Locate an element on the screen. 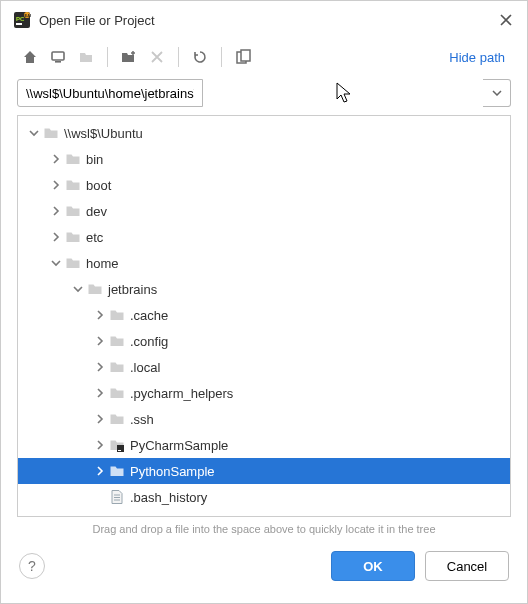 The width and height of the screenshot is (528, 604). cursor-icon is located at coordinates (344, 93).